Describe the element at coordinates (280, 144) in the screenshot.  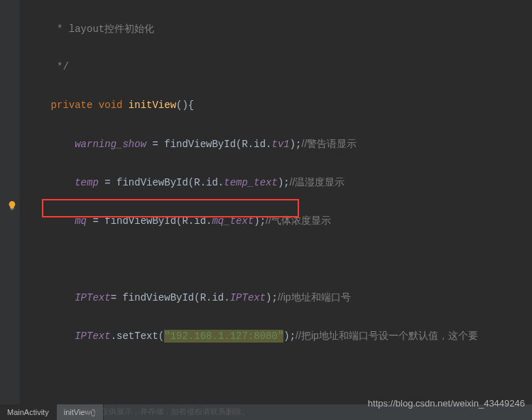
I see `code-line: warning_show = findViewById(R.id.tv1);//…` at that location.